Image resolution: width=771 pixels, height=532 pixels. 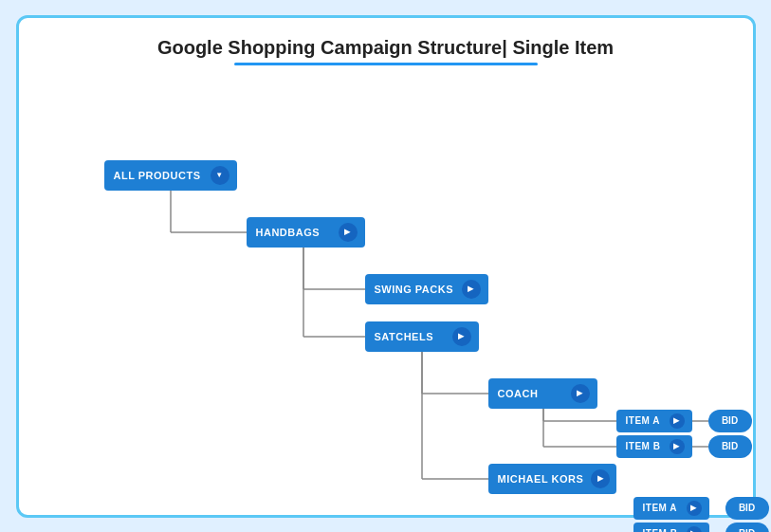 I want to click on satchels-arrow-icon, so click(x=462, y=337).